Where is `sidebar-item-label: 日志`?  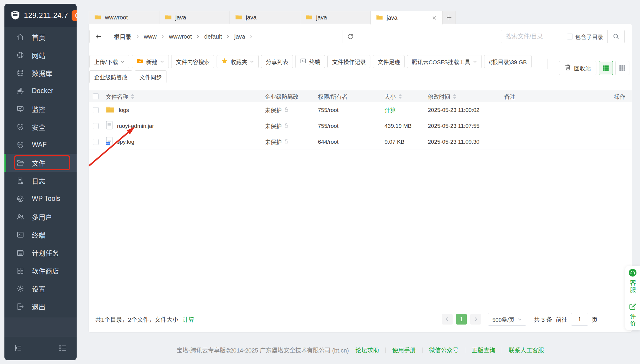
sidebar-item-label: 日志 is located at coordinates (39, 181).